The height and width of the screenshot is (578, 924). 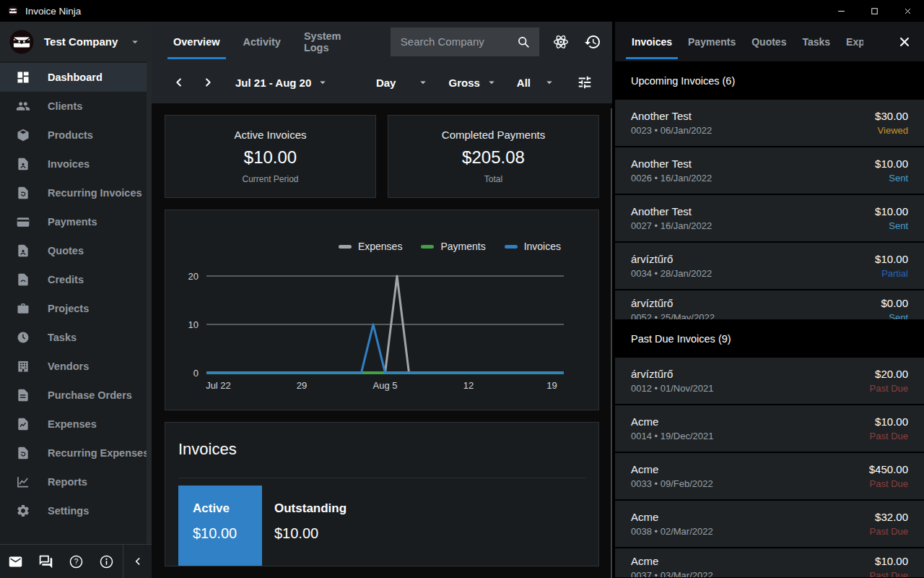 I want to click on sidebar-nav: Dashboard Clients Products Invoices Recu…, so click(x=76, y=293).